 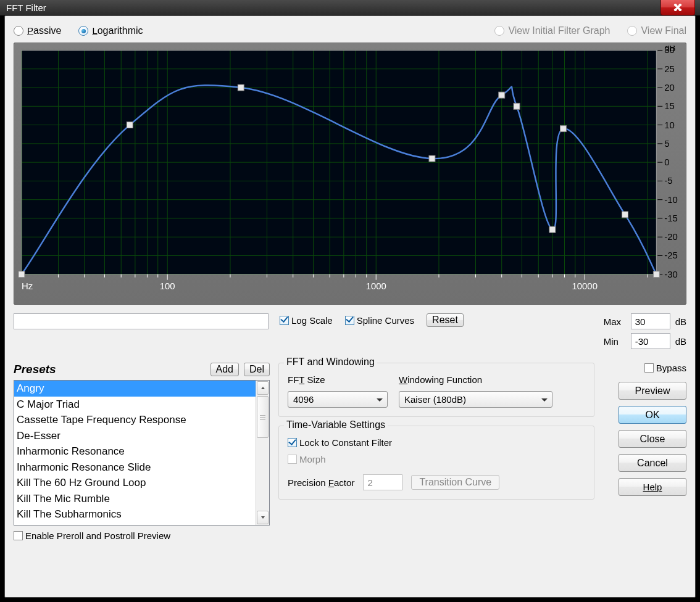 What do you see at coordinates (651, 321) in the screenshot?
I see `max-input` at bounding box center [651, 321].